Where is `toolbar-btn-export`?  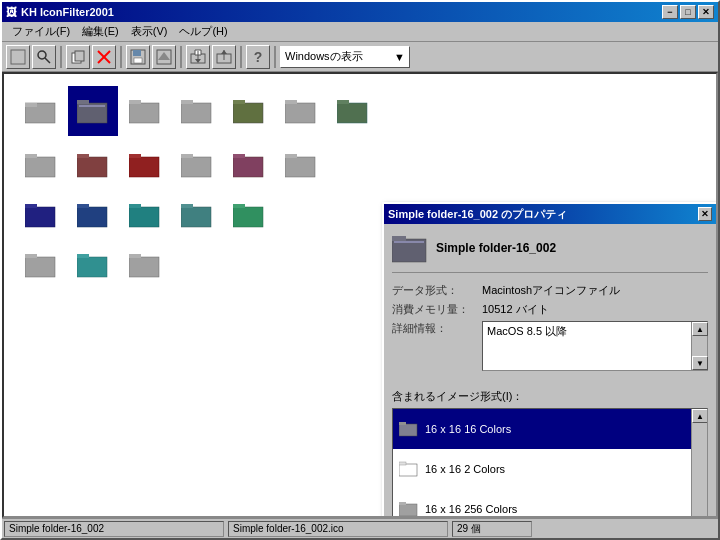 toolbar-btn-export is located at coordinates (198, 57).